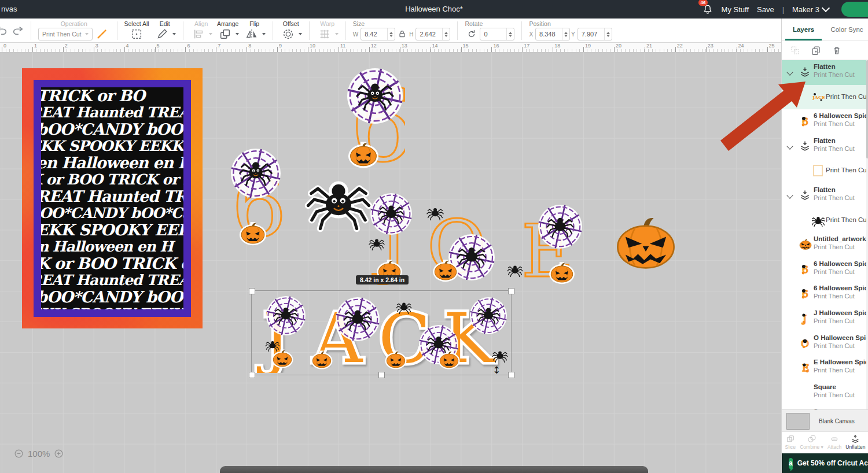 This screenshot has height=473, width=868. What do you see at coordinates (790, 439) in the screenshot?
I see `slice-icon` at bounding box center [790, 439].